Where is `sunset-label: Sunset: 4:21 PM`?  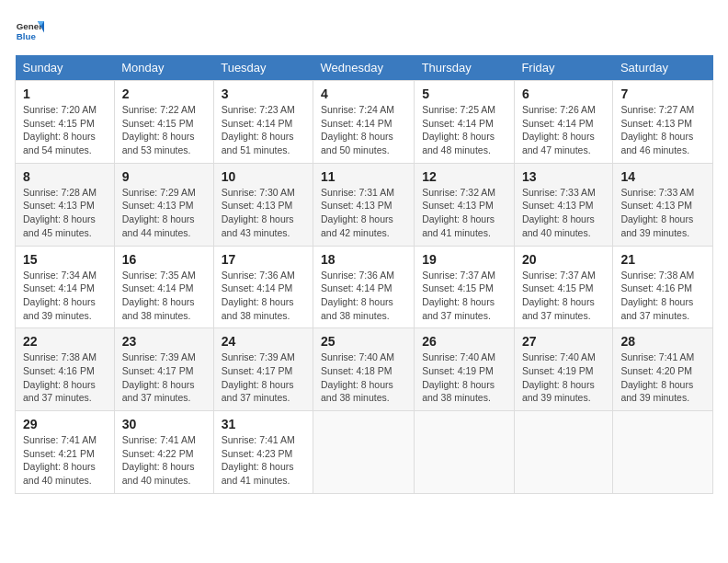
sunset-label: Sunset: 4:21 PM is located at coordinates (59, 454).